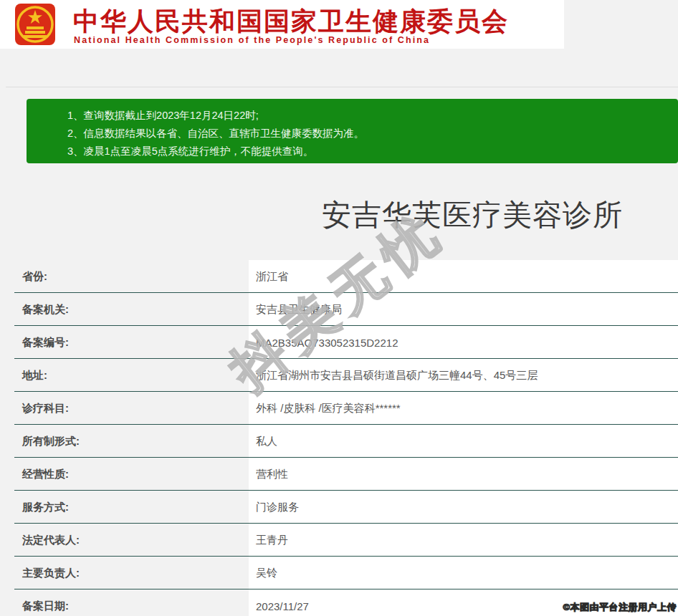 The image size is (678, 616). Describe the element at coordinates (125, 507) in the screenshot. I see `field-label: 服务方式:` at that location.